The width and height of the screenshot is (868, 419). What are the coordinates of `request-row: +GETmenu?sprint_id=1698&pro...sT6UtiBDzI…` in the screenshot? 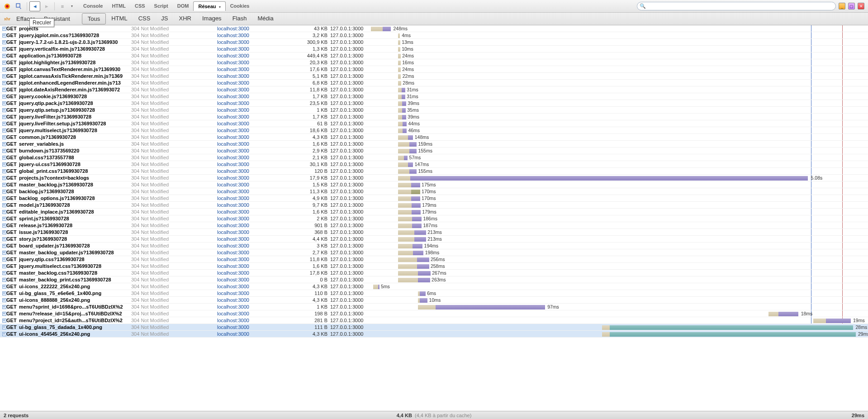 It's located at (434, 307).